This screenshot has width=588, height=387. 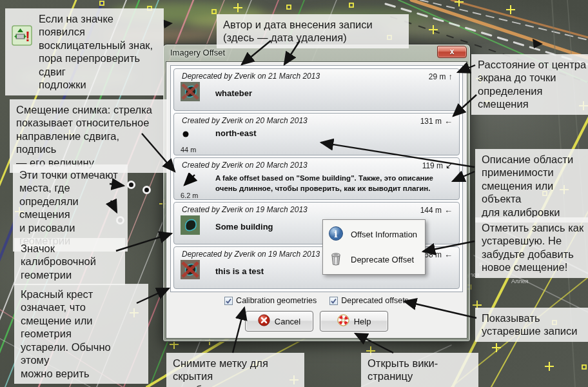 What do you see at coordinates (531, 325) in the screenshot?
I see `callout-show-deprecated: Показывать устаревшие записи` at bounding box center [531, 325].